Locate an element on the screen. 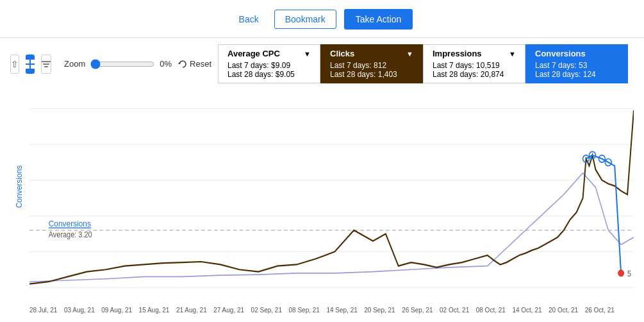 This screenshot has height=322, width=644. metric-arrow-impressions: ▼ is located at coordinates (513, 54).